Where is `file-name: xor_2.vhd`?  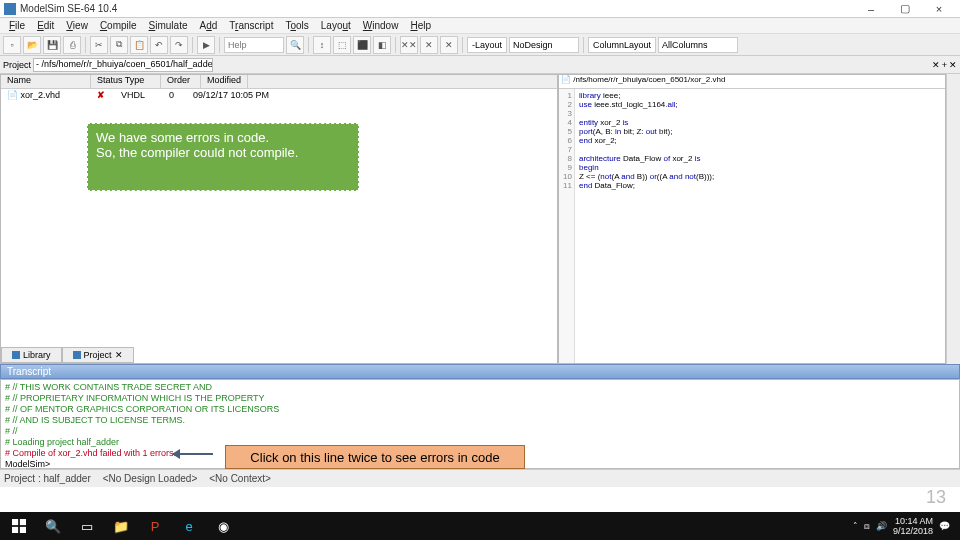
file-name: xor_2.vhd is located at coordinates (41, 95).